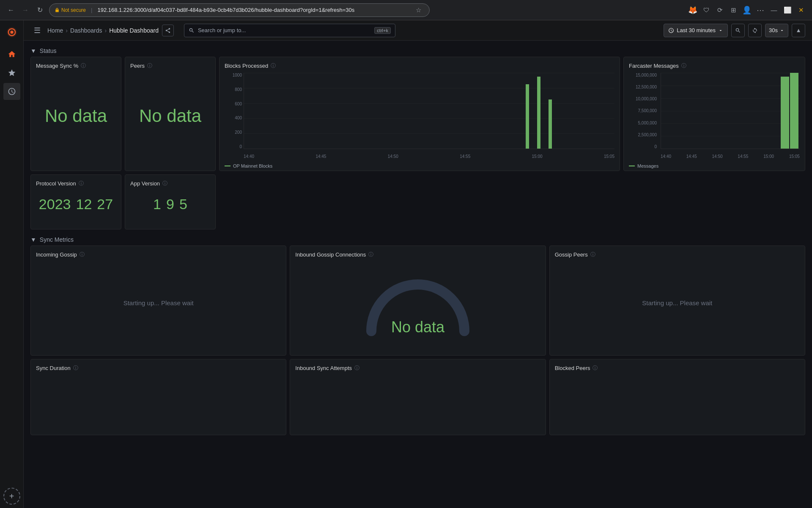 The image size is (812, 508). Describe the element at coordinates (648, 166) in the screenshot. I see `farcaster-legend-label: Messages` at that location.